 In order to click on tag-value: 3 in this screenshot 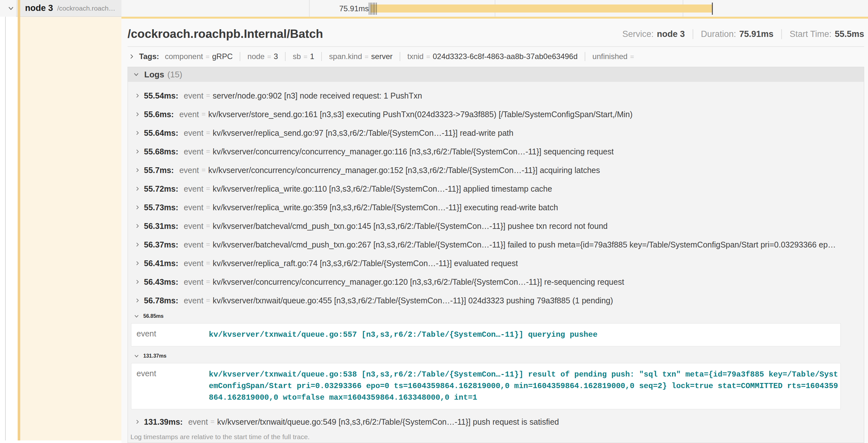, I will do `click(276, 57)`.